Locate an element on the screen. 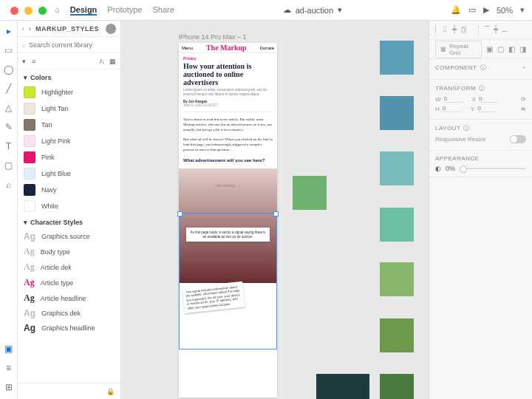  color-swatch-light-blue: Light Blue is located at coordinates (69, 174).